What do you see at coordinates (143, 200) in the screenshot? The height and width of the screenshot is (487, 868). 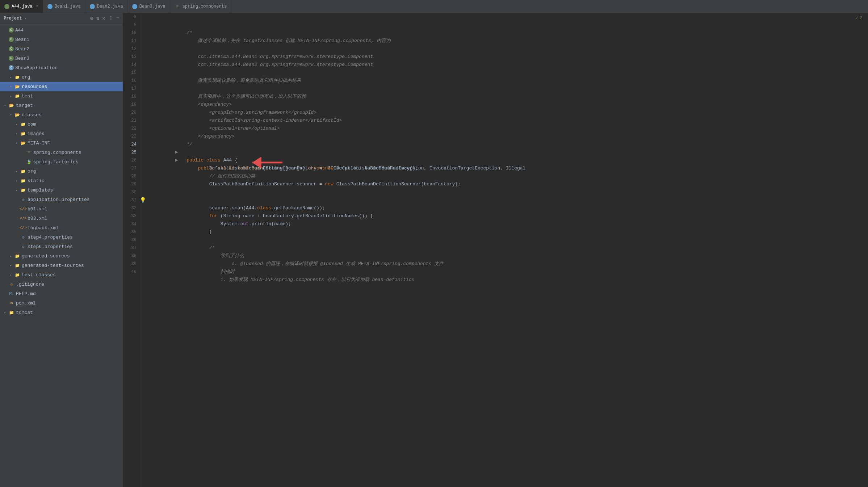 I see `bulb-icon: 💡` at bounding box center [143, 200].